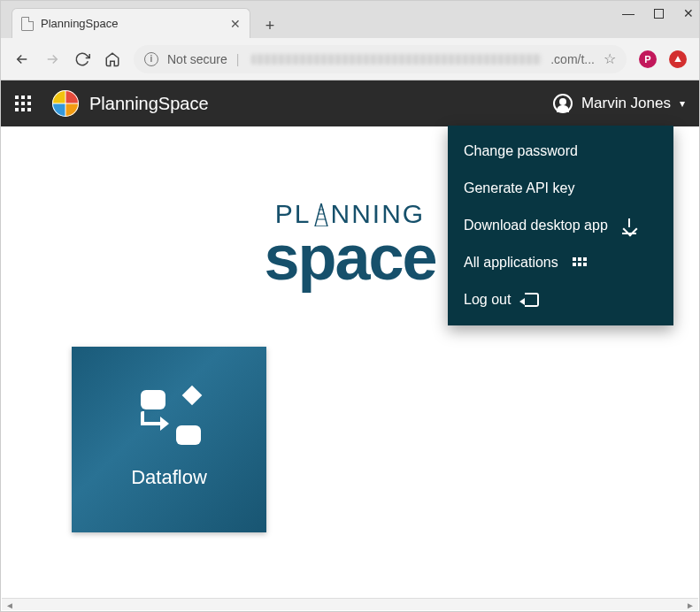 The width and height of the screenshot is (700, 612). I want to click on address-bar: i Not secure | .com/t... ☆, so click(381, 59).